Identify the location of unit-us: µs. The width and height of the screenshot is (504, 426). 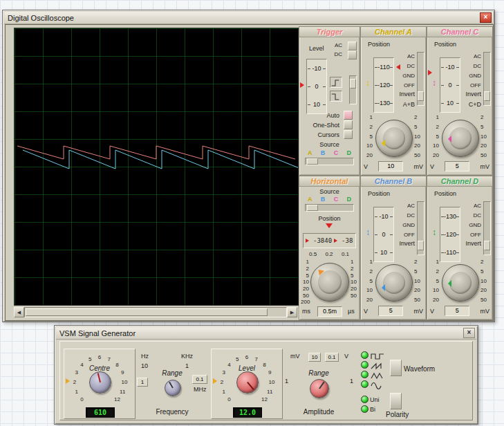
(351, 311).